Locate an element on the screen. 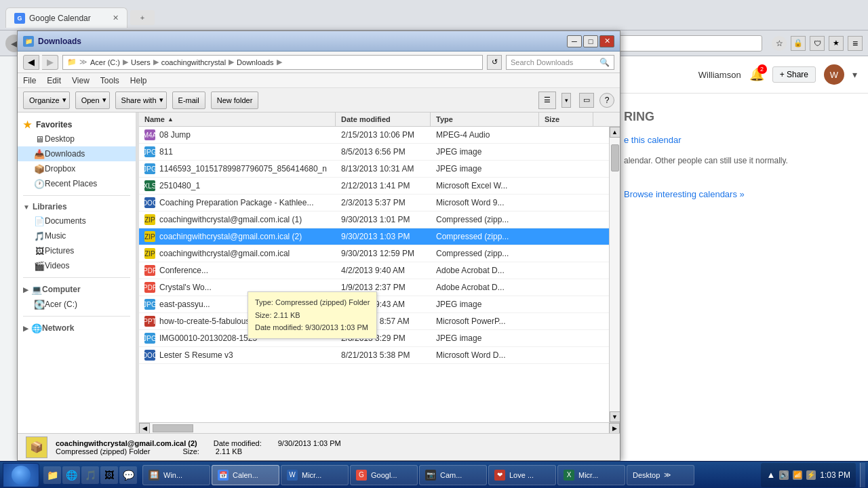 Image resolution: width=868 pixels, height=488 pixels. libraries-header: ▼ Libraries is located at coordinates (77, 207).